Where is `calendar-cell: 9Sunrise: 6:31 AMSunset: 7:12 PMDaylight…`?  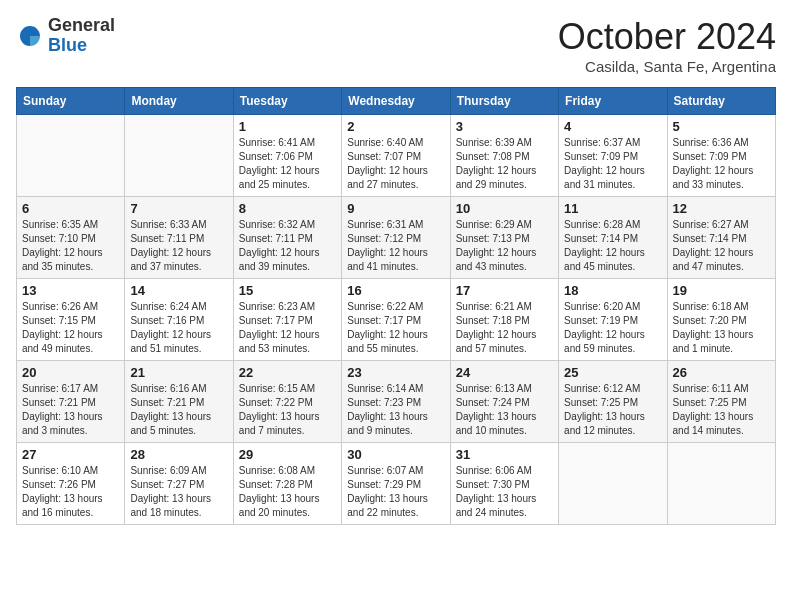 calendar-cell: 9Sunrise: 6:31 AMSunset: 7:12 PMDaylight… is located at coordinates (396, 238).